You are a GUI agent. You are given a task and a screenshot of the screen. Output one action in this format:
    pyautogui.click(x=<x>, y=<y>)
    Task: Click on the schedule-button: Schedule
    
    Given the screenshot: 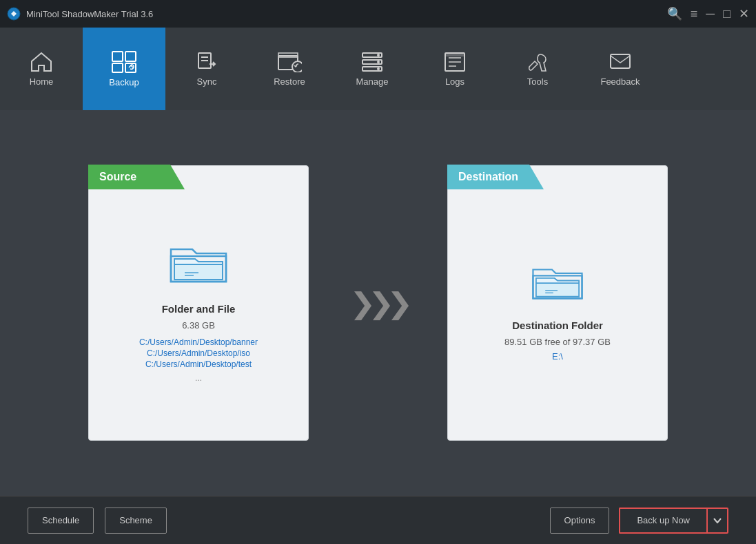 What is the action you would take?
    pyautogui.click(x=61, y=521)
    